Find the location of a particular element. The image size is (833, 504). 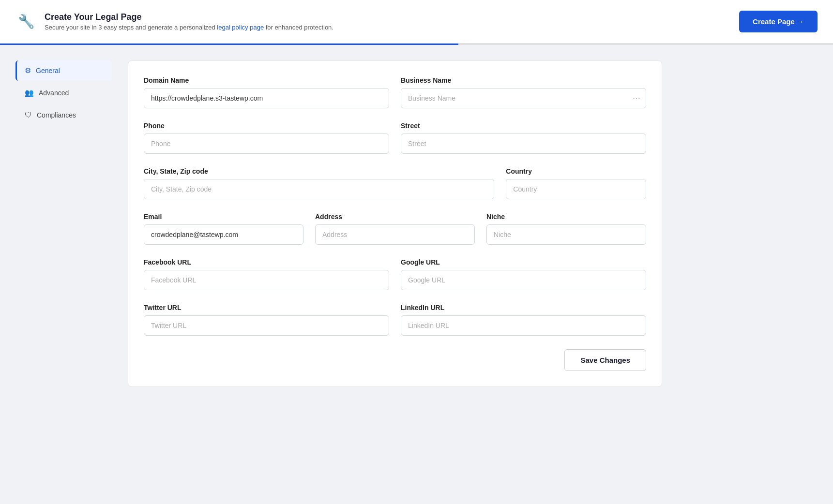

domain-name-group: Domain Name is located at coordinates (266, 92).